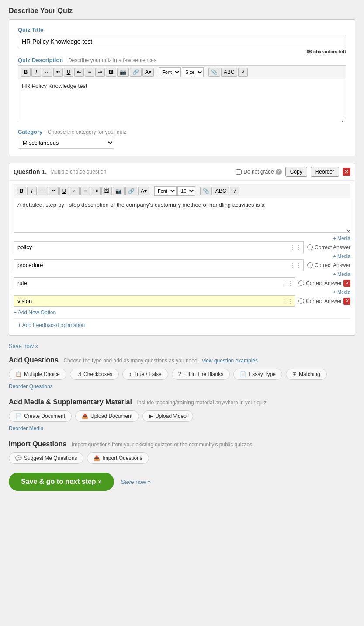 The image size is (364, 626). Describe the element at coordinates (259, 172) in the screenshot. I see `do-not-grade-container: Do not grade ?` at that location.